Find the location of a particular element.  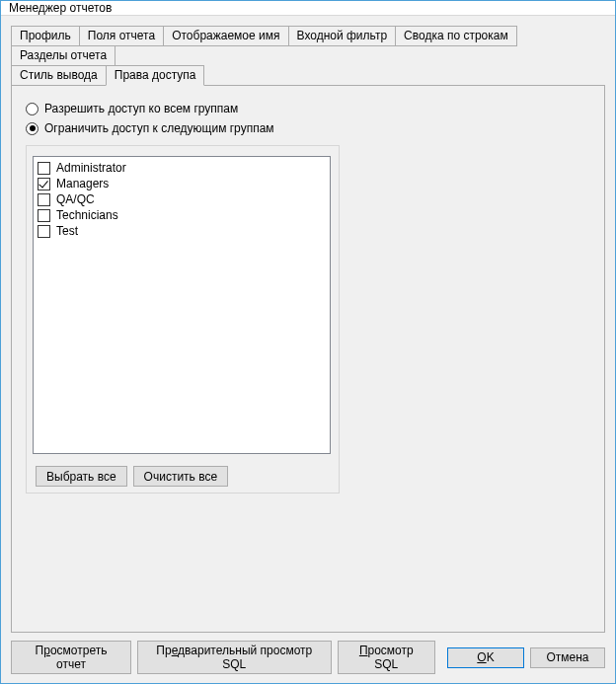

radio-limit-label: Ограничить доступ к следующим группам is located at coordinates (160, 128).